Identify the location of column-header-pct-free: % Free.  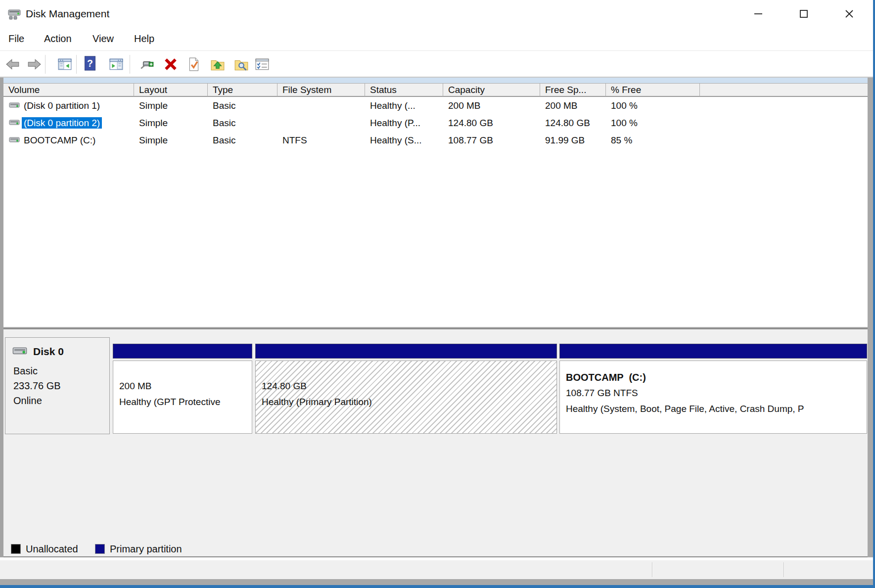
(653, 90).